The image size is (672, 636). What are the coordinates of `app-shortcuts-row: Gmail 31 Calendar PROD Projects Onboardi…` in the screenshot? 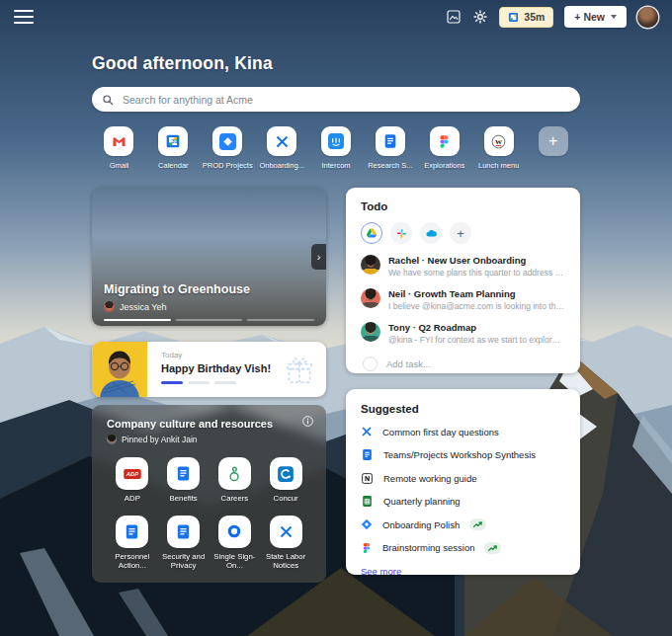 It's located at (336, 148).